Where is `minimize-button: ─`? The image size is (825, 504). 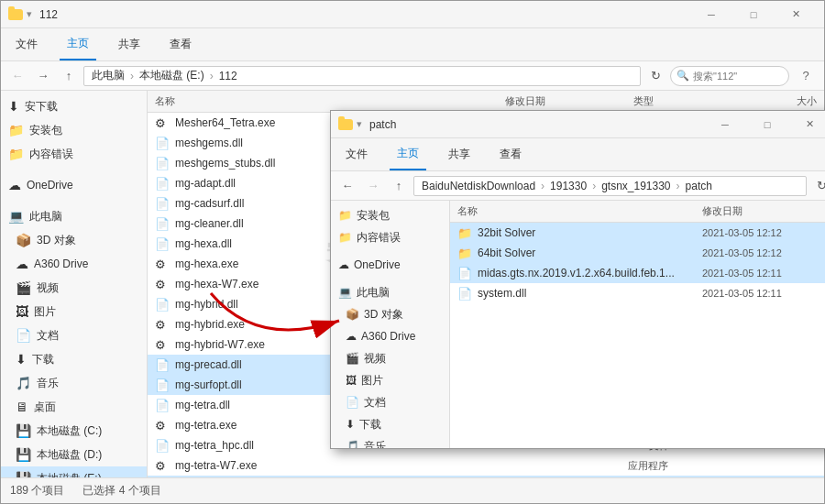 minimize-button: ─ is located at coordinates (711, 15).